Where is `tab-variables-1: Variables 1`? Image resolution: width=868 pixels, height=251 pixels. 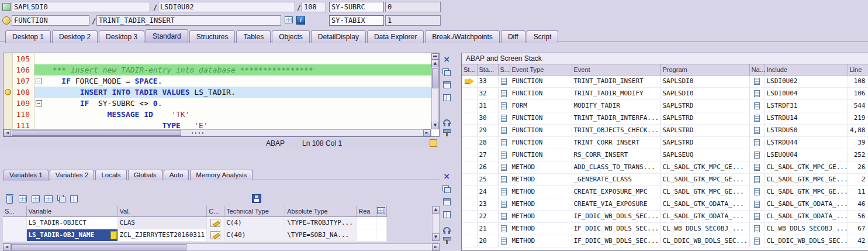 tab-variables-1: Variables 1 is located at coordinates (26, 176).